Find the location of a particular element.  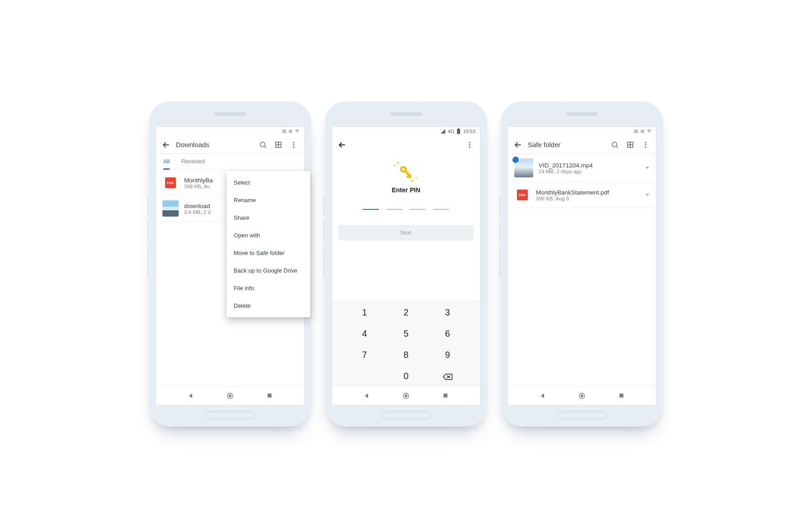

menu-file-info: File info is located at coordinates (268, 288).